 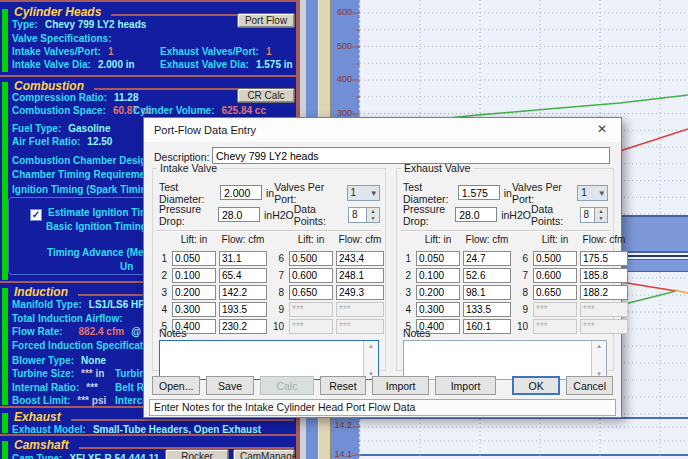 What do you see at coordinates (555, 240) in the screenshot?
I see `lift-column-header: Lift: in` at bounding box center [555, 240].